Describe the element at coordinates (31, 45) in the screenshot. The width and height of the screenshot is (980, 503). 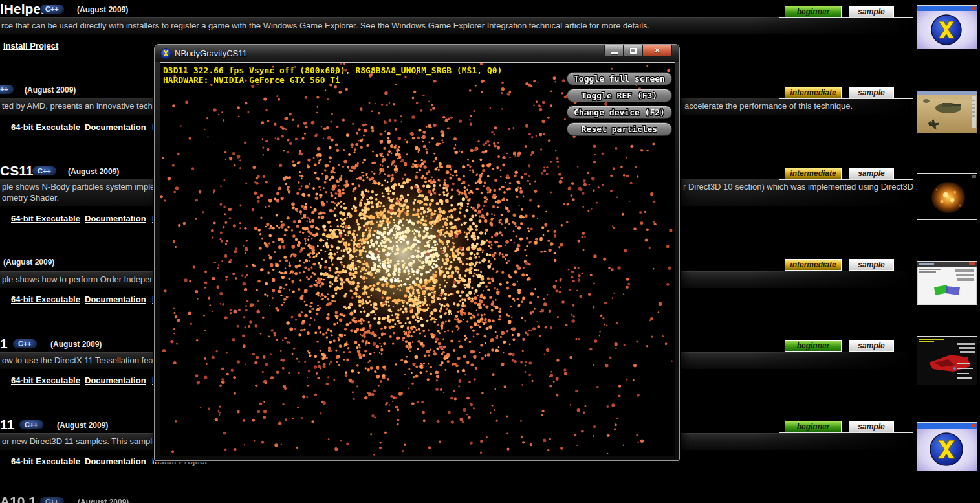
I see `install-project-link: Install Project` at that location.